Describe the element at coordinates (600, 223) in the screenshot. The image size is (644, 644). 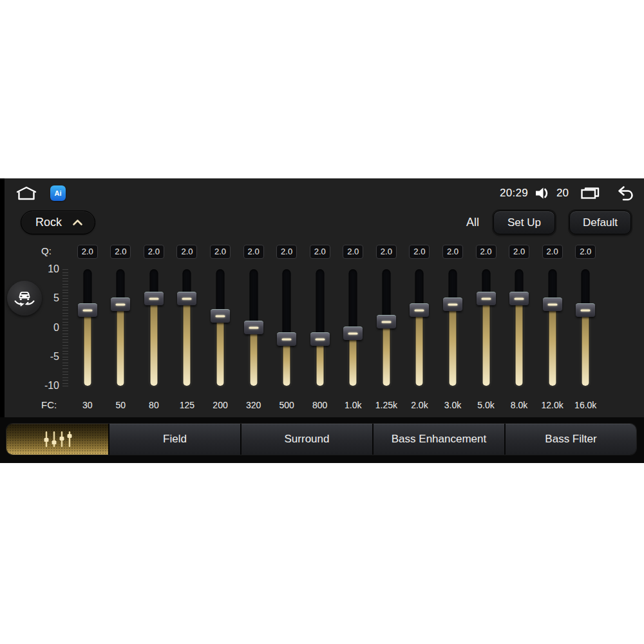
I see `default-button: Default` at that location.